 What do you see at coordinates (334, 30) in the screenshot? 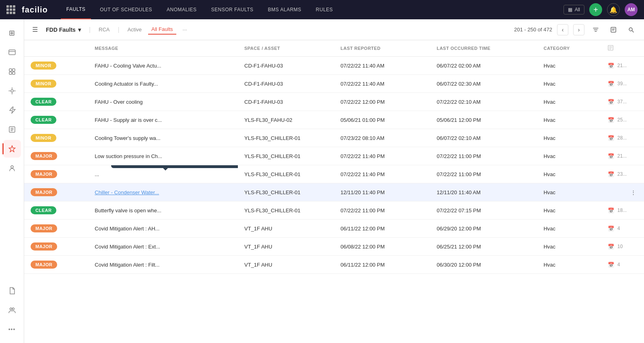
I see `sub-header: ☰ FDD Faults ▾ | RCA | Active All Faults…` at bounding box center [334, 30].